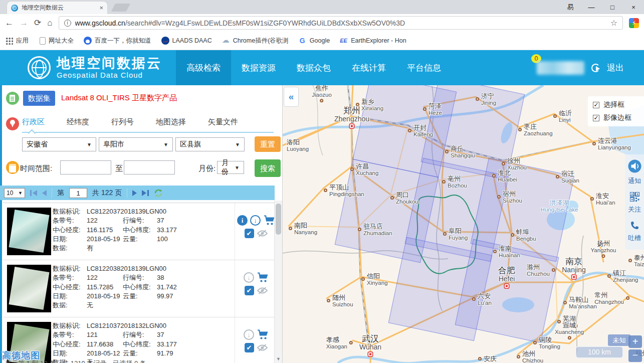 The width and height of the screenshot is (644, 363). Describe the element at coordinates (20, 193) in the screenshot. I see `chevron-down-icon: ▼` at that location.